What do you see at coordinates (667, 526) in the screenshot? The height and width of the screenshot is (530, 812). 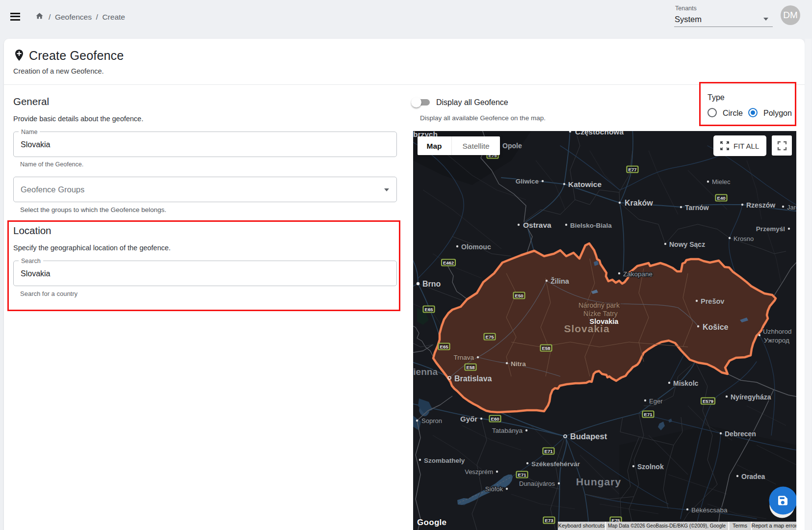 I see `svg-text:Map Data ©2026 GeoBasis-DE/BKG: Map Data ©2026 GeoBasis-DE/BKG (©2009), …` at bounding box center [667, 526].